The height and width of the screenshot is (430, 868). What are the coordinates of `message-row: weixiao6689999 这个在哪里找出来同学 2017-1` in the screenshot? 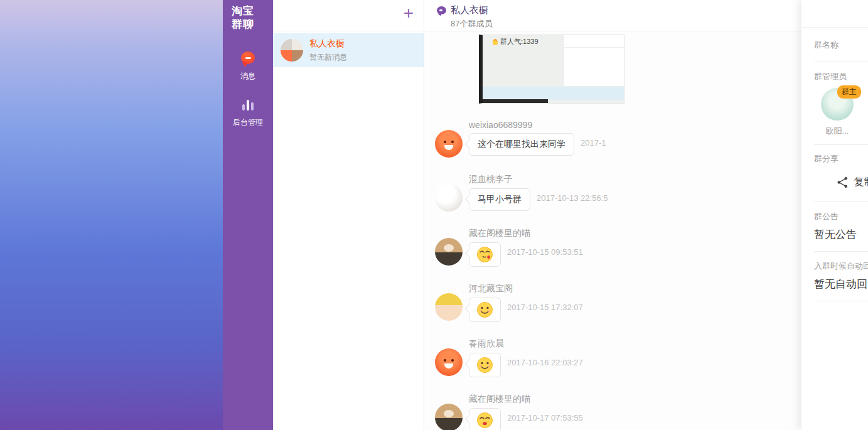 It's located at (643, 139).